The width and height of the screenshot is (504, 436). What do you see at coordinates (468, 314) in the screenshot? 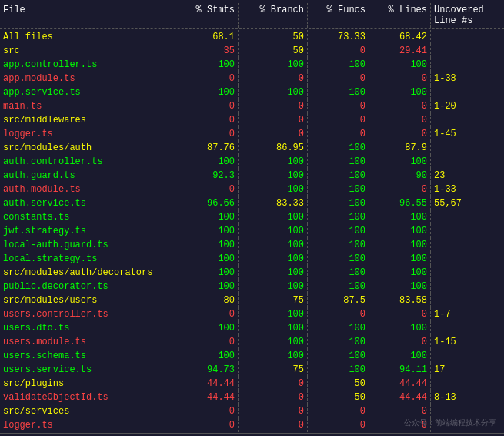
I see `cell-uncovered: 1-7` at bounding box center [468, 314].